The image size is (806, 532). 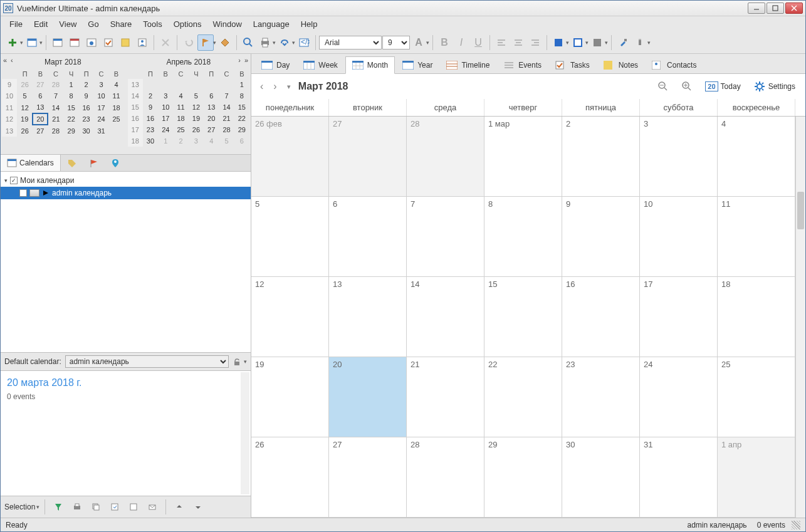 What do you see at coordinates (518, 43) in the screenshot?
I see `align-center-button` at bounding box center [518, 43].